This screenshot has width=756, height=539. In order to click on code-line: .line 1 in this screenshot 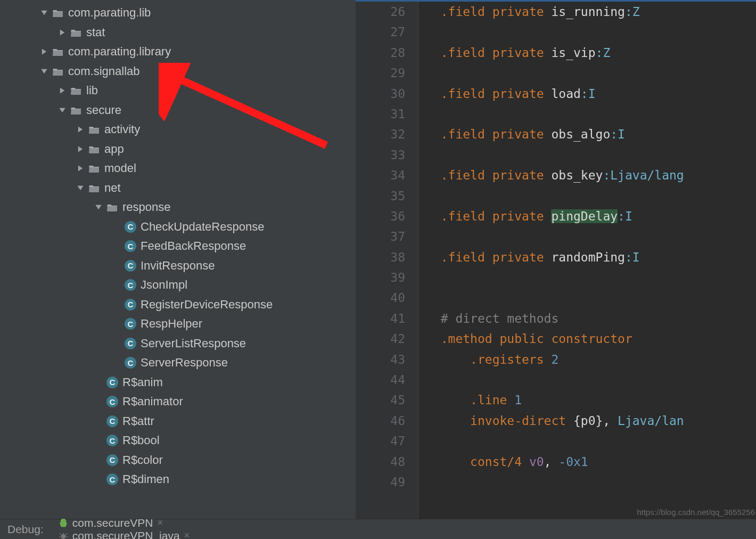, I will do `click(591, 400)`.